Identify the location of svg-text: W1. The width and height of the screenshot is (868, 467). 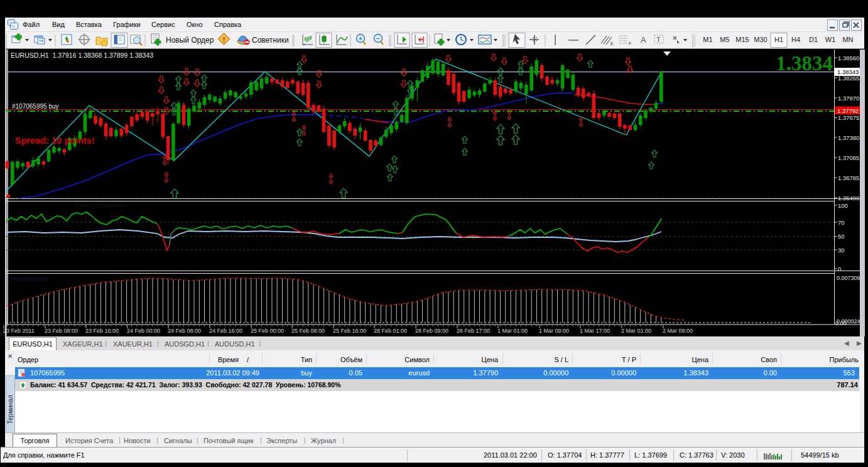
(830, 40).